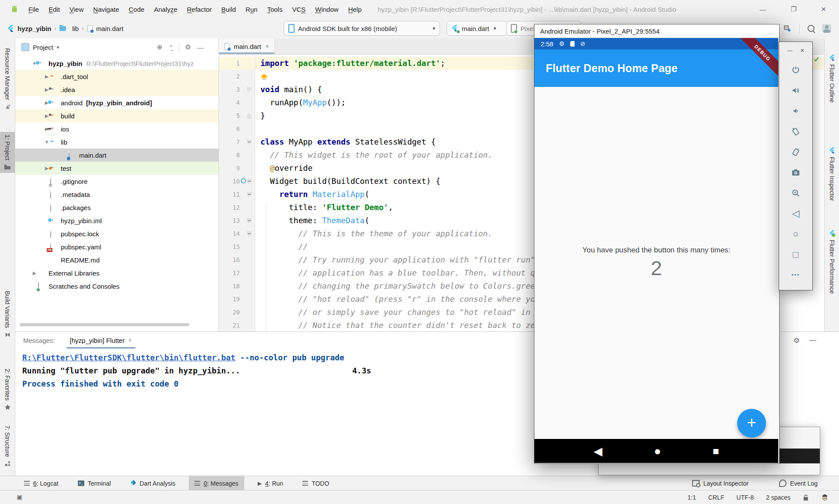  Describe the element at coordinates (231, 312) in the screenshot. I see `line-number: 20` at that location.